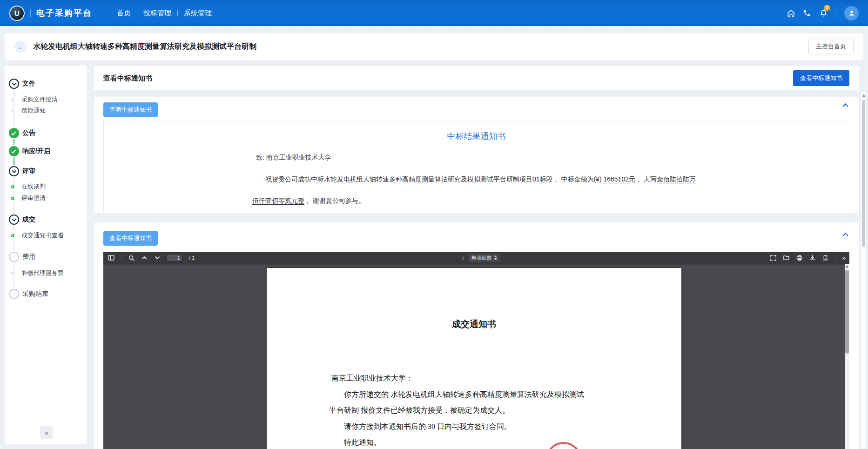  What do you see at coordinates (28, 187) in the screenshot?
I see `sidebar-item-online-negotiation: 在线谈判` at bounding box center [28, 187].